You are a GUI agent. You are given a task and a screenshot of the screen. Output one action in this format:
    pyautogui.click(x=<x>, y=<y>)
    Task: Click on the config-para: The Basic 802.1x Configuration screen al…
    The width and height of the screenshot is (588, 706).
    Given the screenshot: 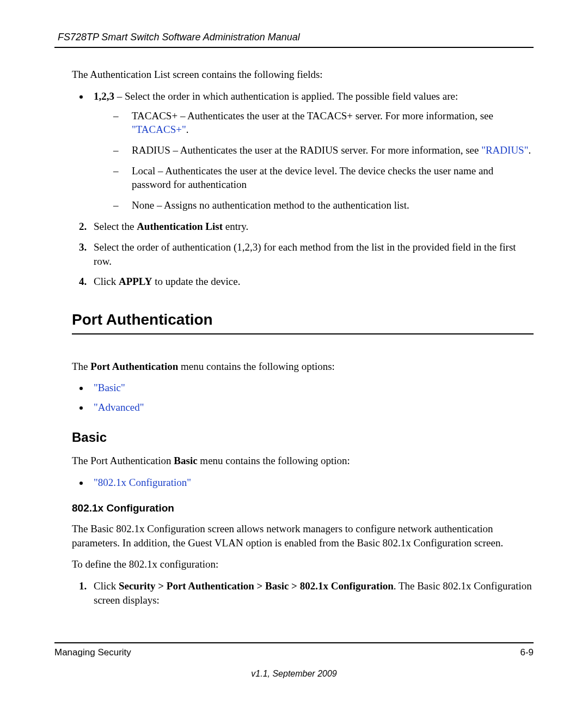 What is the action you would take?
    pyautogui.click(x=303, y=536)
    